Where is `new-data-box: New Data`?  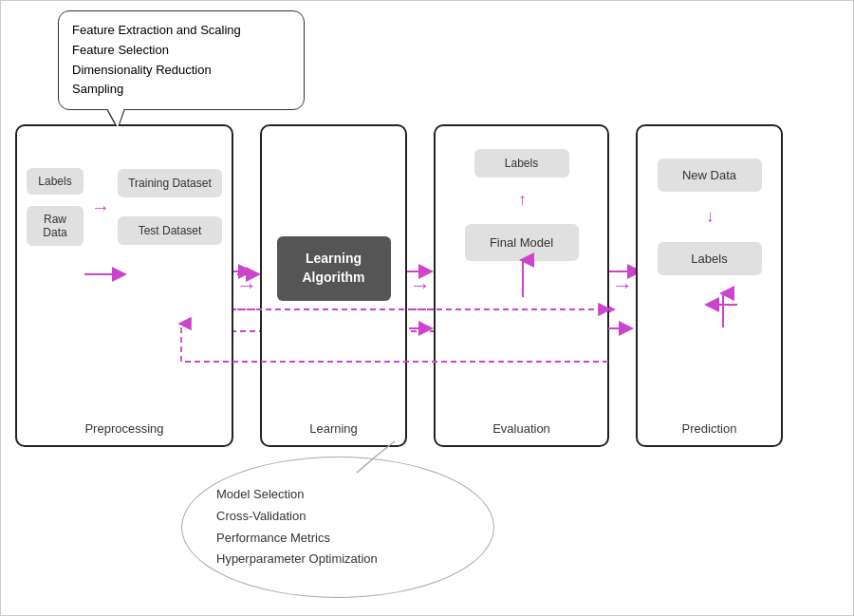 new-data-box: New Data is located at coordinates (710, 175).